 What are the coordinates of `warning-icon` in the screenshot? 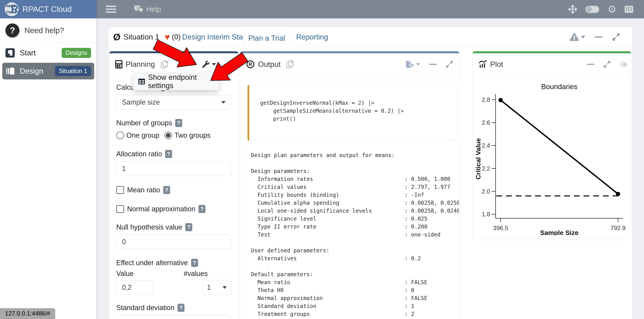 It's located at (574, 37).